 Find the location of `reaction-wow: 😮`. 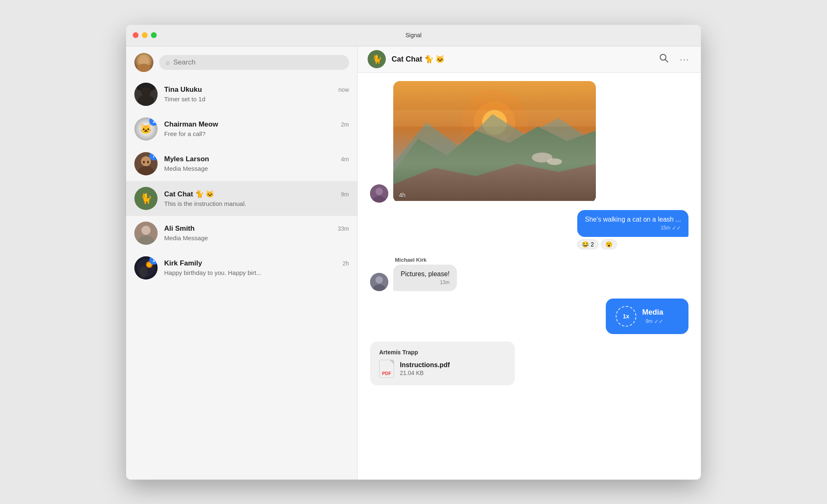

reaction-wow: 😮 is located at coordinates (609, 244).